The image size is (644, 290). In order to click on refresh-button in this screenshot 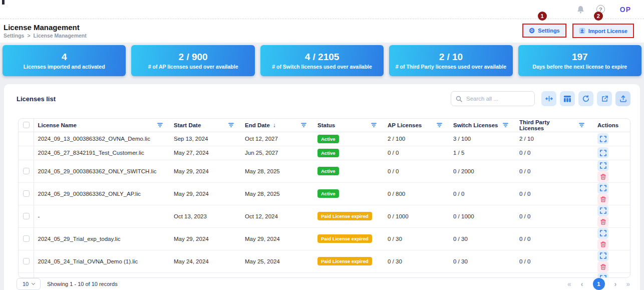, I will do `click(586, 99)`.